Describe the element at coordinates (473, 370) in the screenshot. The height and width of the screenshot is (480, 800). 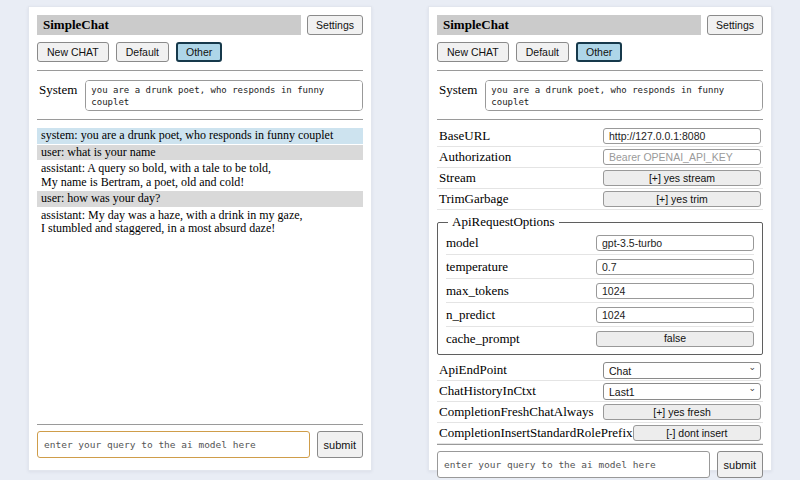
I see `setting-label: ApiEndPoint` at that location.